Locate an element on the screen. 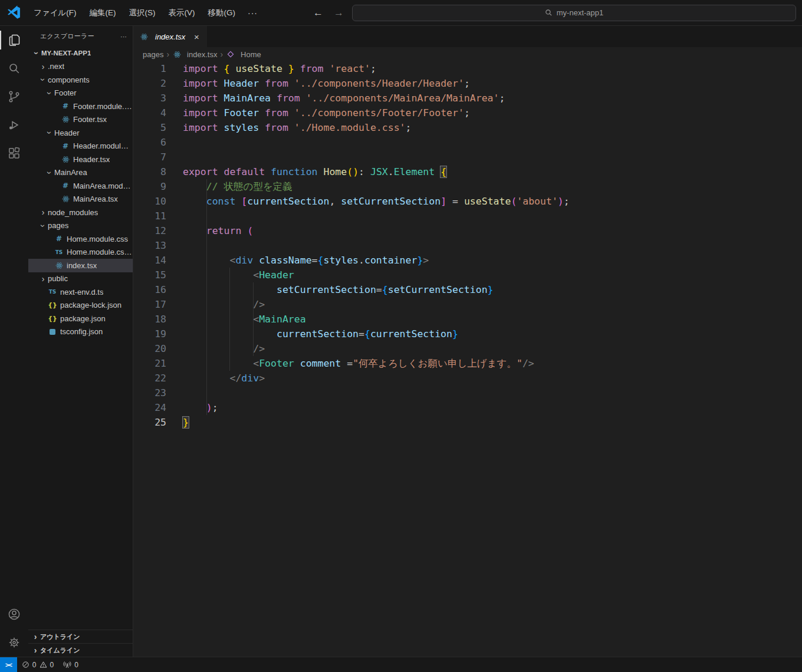 The width and height of the screenshot is (802, 672). tree-item-header-tsx: Header.tsx is located at coordinates (80, 159).